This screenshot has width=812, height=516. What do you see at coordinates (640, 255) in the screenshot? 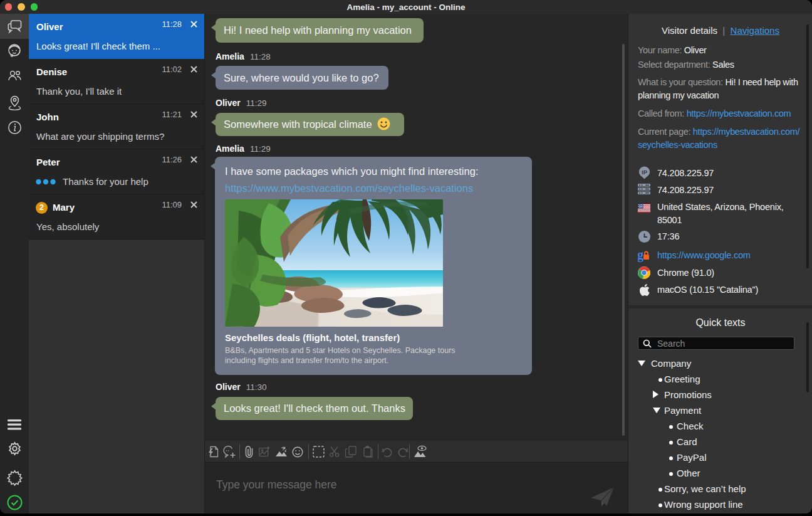
I see `svg-text: g` at bounding box center [640, 255].